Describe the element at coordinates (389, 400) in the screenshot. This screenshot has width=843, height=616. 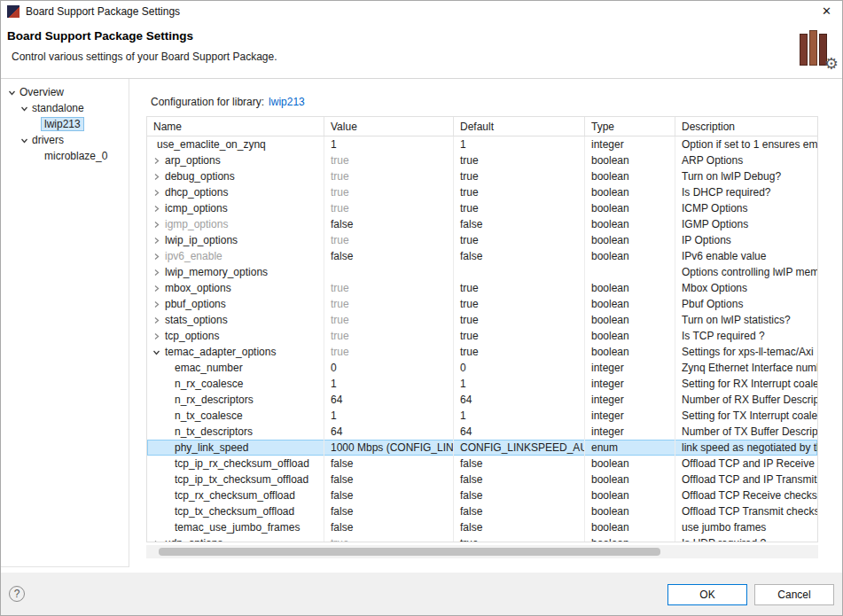
I see `value-cell: 64` at that location.